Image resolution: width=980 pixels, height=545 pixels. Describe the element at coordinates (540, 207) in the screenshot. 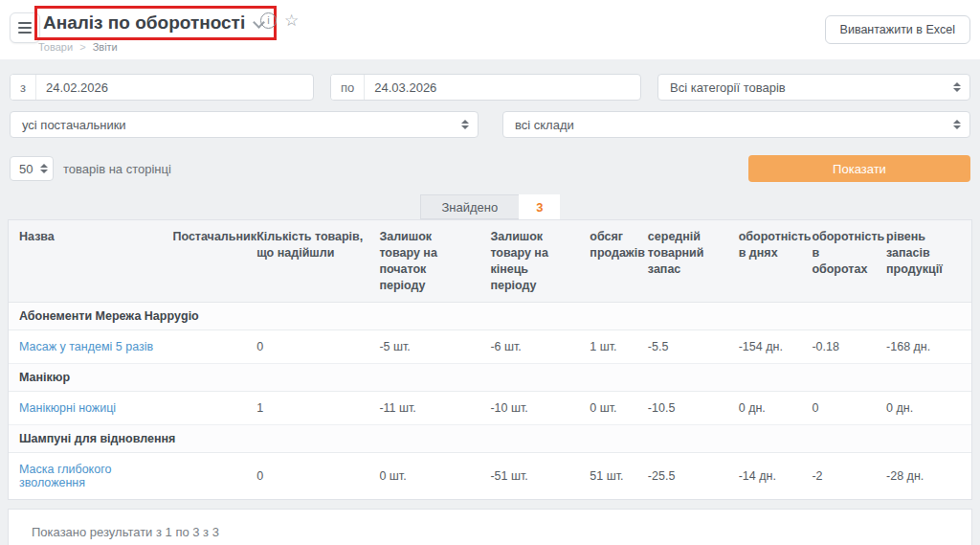

I see `tab-found-count: 3` at that location.